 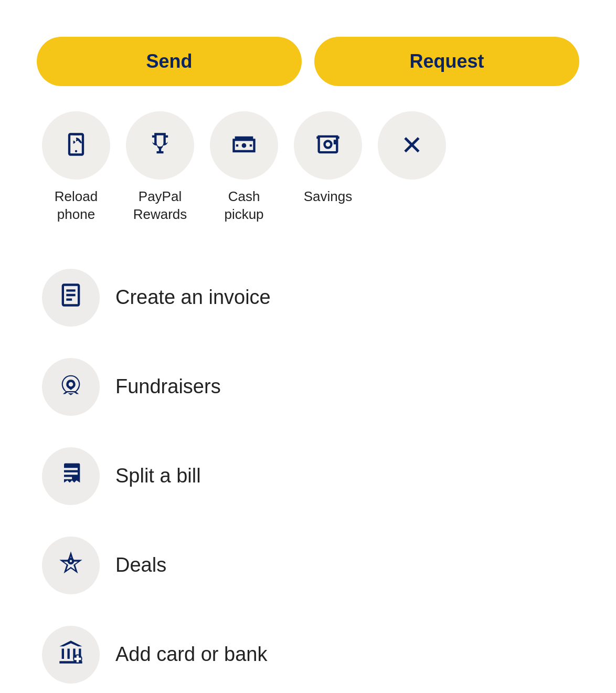 I want to click on create-invoice-label: Create an invoice, so click(x=193, y=297).